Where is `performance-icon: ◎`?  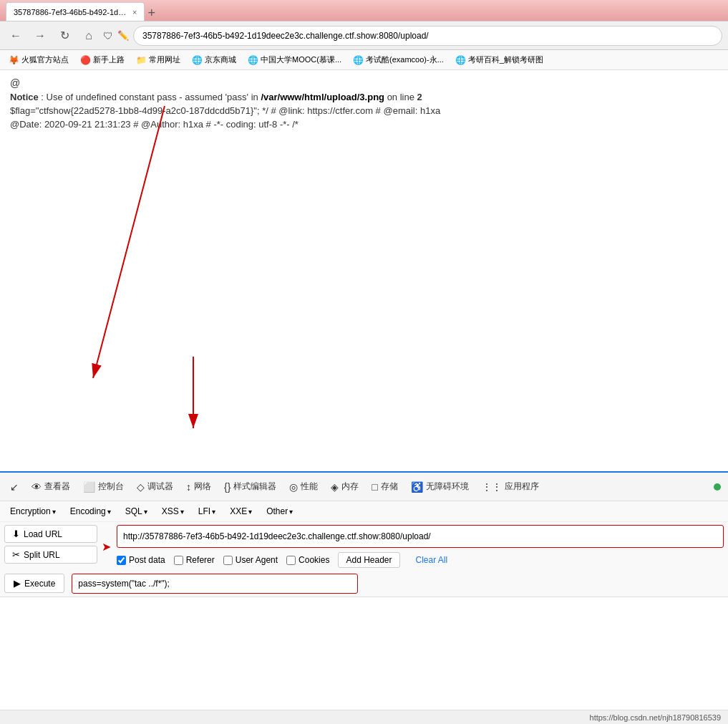
performance-icon: ◎ is located at coordinates (293, 487).